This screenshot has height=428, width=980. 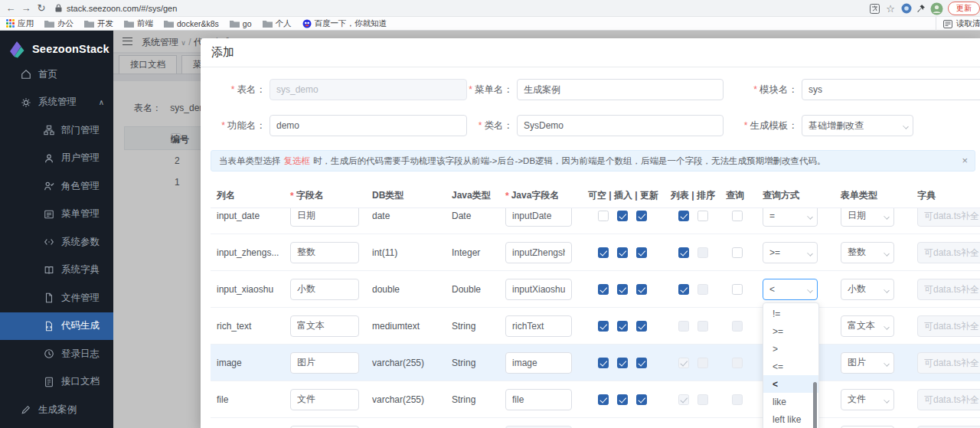 I want to click on sidebar-item-role: 角色管理, so click(x=57, y=187).